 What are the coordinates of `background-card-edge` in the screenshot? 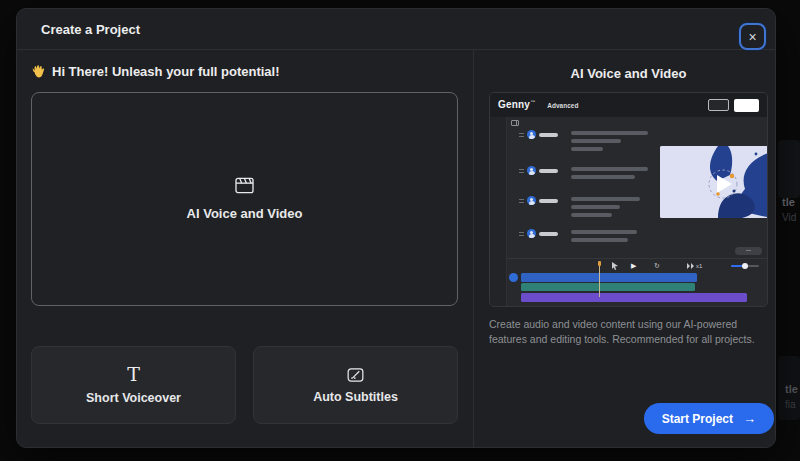 It's located at (789, 169).